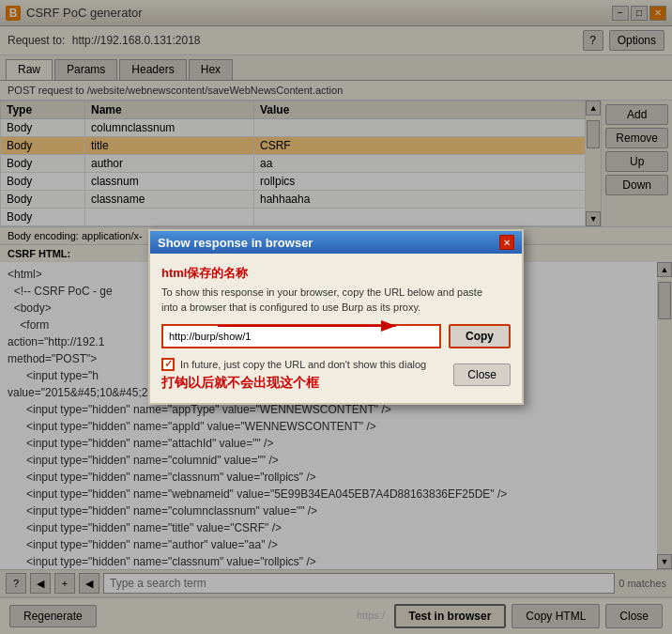  What do you see at coordinates (169, 364) in the screenshot?
I see `checkbox-check: ✓` at bounding box center [169, 364].